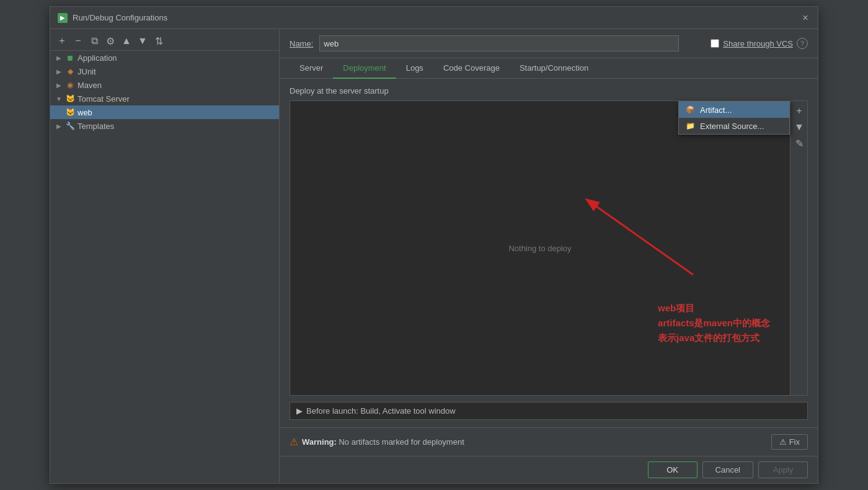  What do you see at coordinates (715, 110) in the screenshot?
I see `artifact-label: Artifact...` at bounding box center [715, 110].